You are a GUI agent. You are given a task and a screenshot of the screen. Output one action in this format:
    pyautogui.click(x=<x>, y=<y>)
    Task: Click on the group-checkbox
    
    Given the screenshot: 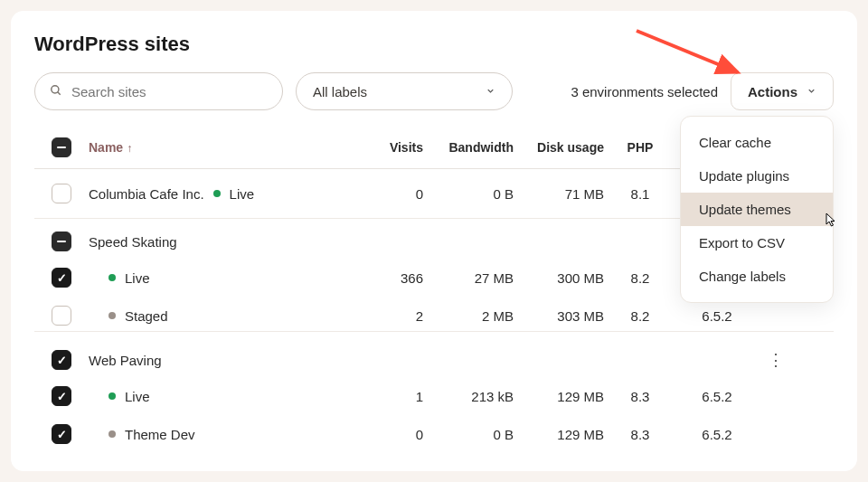 What is the action you would take?
    pyautogui.click(x=61, y=241)
    